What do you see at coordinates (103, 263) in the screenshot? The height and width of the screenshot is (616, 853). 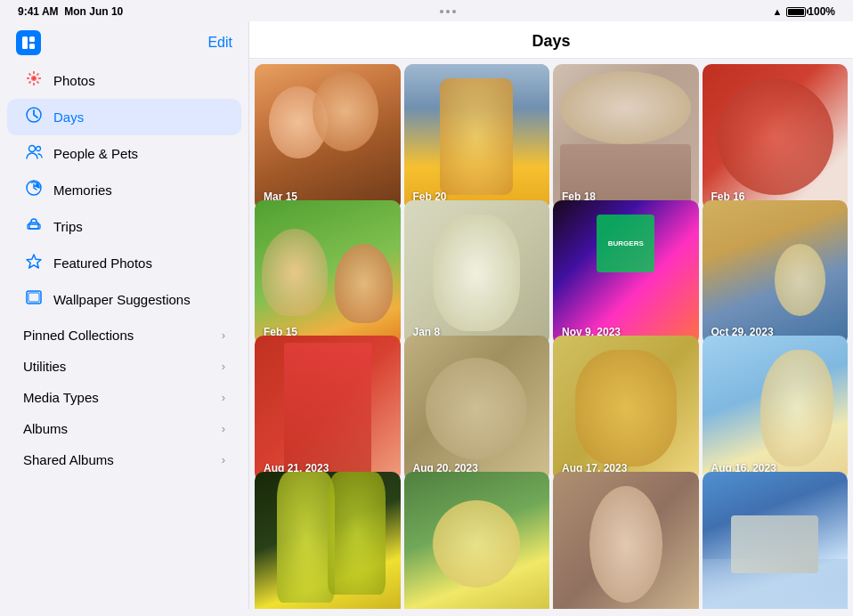 I see `sidebar-item-featured-label: Featured Photos` at bounding box center [103, 263].